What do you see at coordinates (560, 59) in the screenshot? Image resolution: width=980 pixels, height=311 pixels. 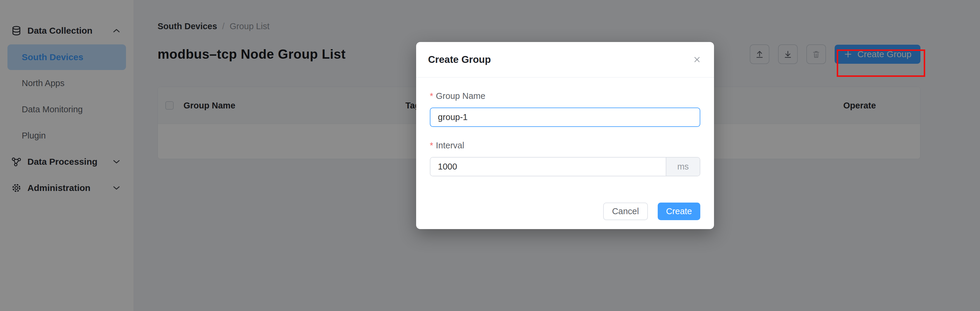 I see `modal-title: Create Group` at bounding box center [560, 59].